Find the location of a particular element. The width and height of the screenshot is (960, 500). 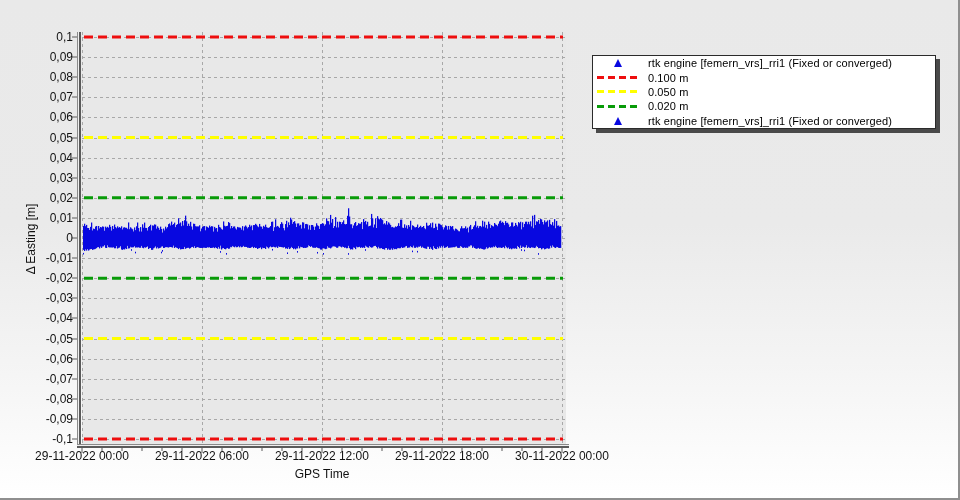

y-tick-label: 0,08 is located at coordinates (36, 77).